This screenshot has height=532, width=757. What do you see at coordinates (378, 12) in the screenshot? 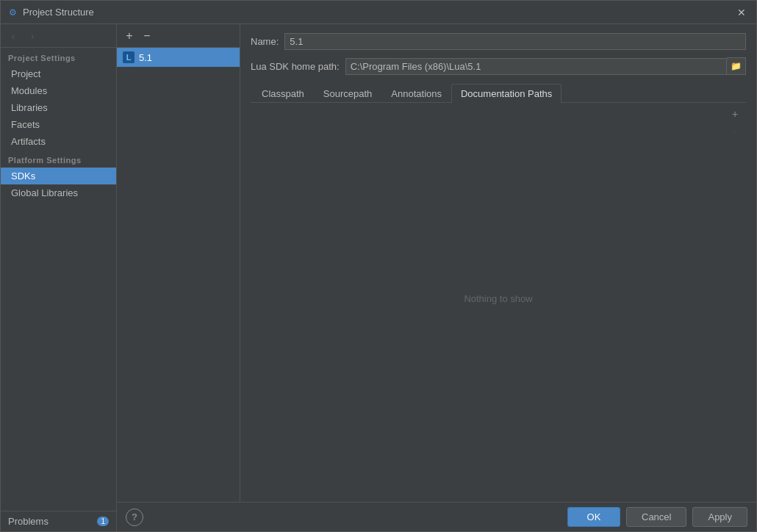
I see `title-bar: ⚙ Project Structure ✕` at bounding box center [378, 12].